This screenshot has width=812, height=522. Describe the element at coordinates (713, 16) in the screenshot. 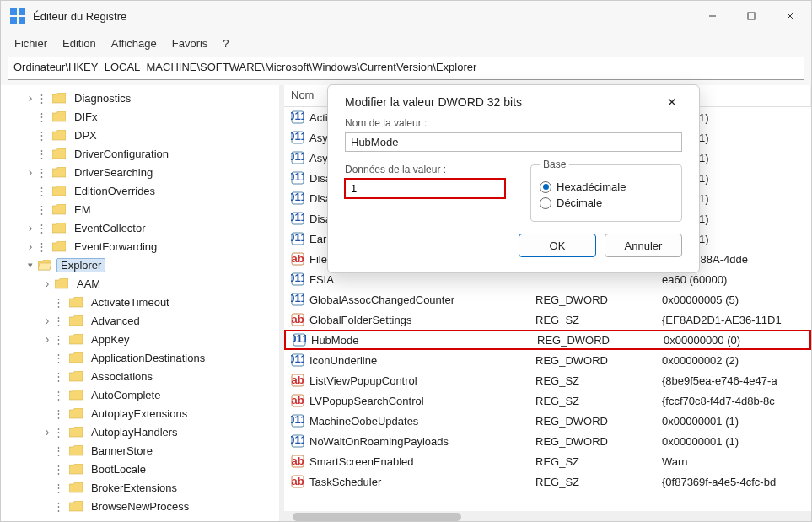

I see `minimize-button` at that location.